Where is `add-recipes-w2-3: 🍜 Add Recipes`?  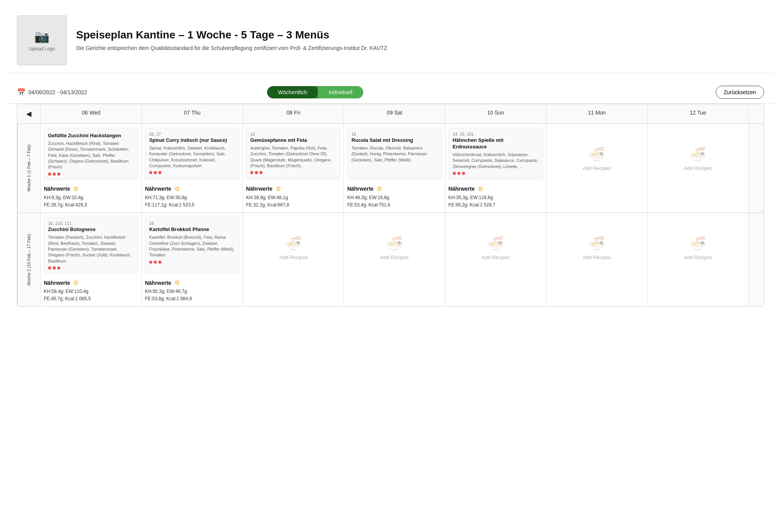 add-recipes-w2-3: 🍜 Add Recipes is located at coordinates (394, 248).